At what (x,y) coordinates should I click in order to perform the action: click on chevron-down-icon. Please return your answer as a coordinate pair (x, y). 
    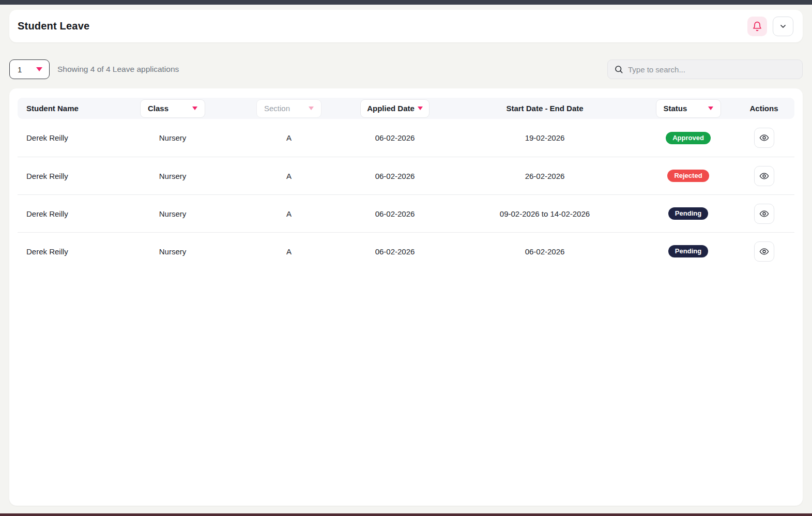
    Looking at the image, I should click on (783, 26).